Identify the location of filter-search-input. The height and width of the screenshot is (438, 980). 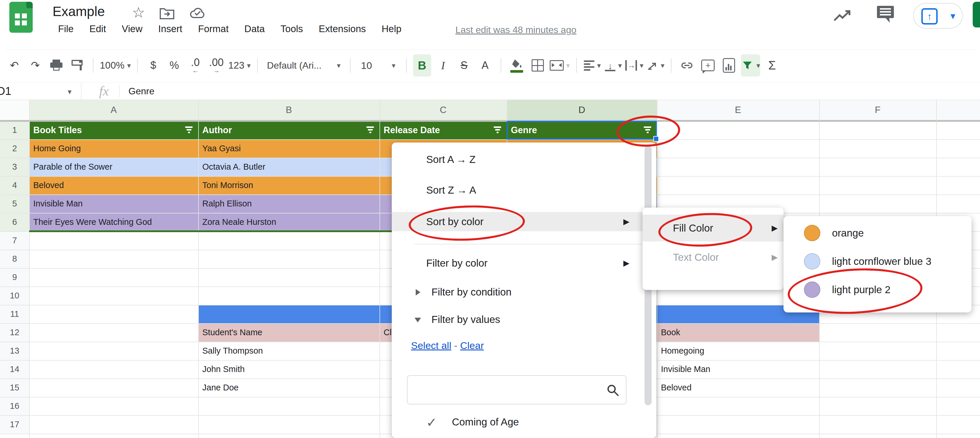
(517, 390).